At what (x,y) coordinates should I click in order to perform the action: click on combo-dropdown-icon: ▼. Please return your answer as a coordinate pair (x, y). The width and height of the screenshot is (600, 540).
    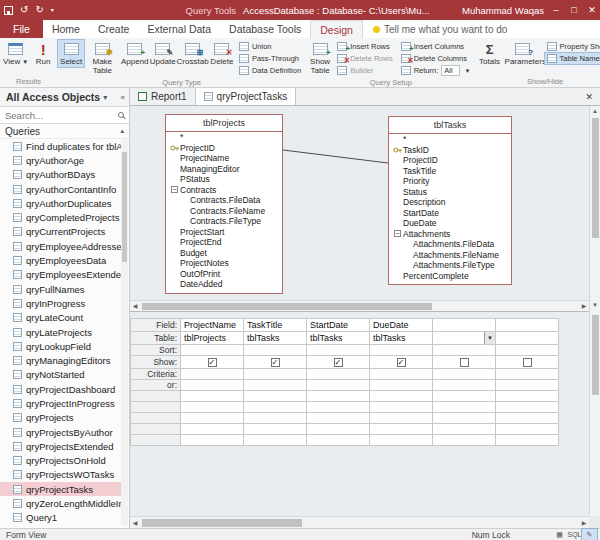
    Looking at the image, I should click on (490, 338).